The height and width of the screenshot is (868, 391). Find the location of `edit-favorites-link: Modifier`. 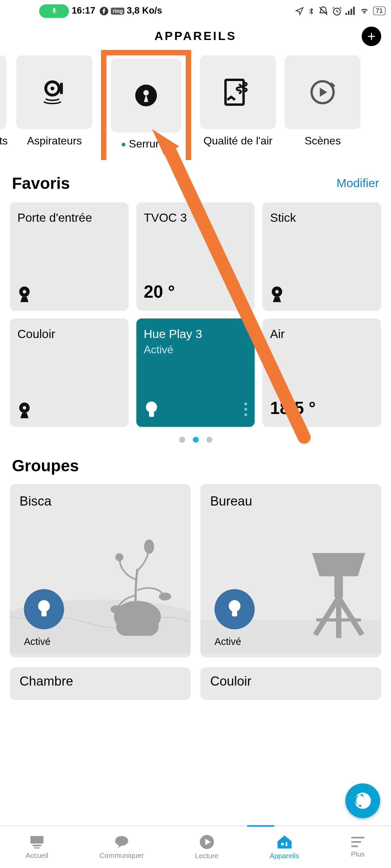

edit-favorites-link: Modifier is located at coordinates (358, 183).